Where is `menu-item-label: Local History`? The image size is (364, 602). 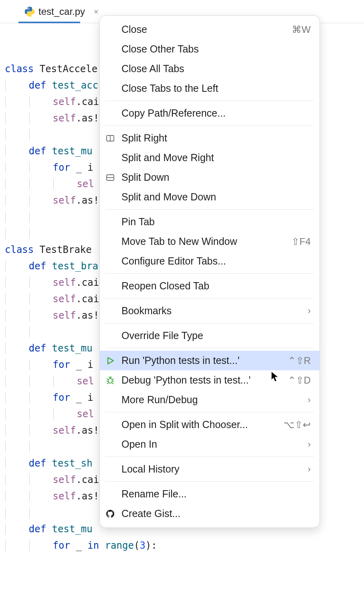 menu-item-label: Local History is located at coordinates (212, 469).